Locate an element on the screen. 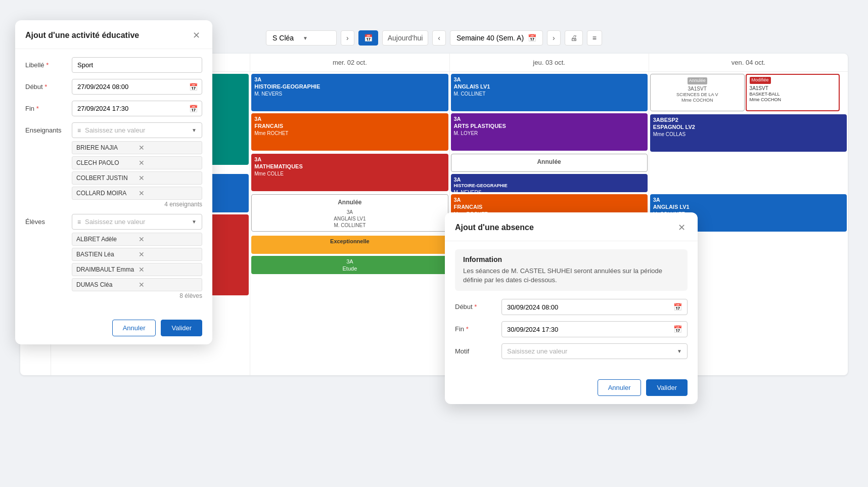 This screenshot has height=487, width=868. tag-dumas: DUMAS Cléa ✕ is located at coordinates (137, 285).